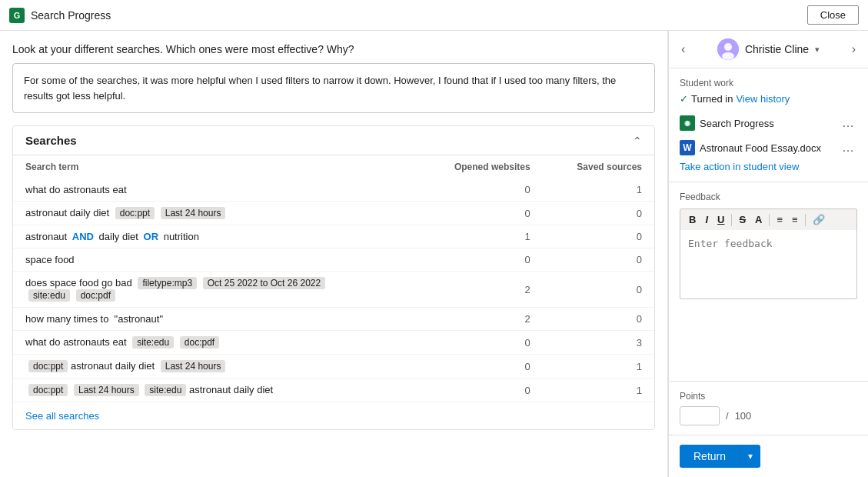 Image resolution: width=868 pixels, height=477 pixels. What do you see at coordinates (760, 148) in the screenshot?
I see `file-name-essay: Astronaut Food Essay.docx` at bounding box center [760, 148].